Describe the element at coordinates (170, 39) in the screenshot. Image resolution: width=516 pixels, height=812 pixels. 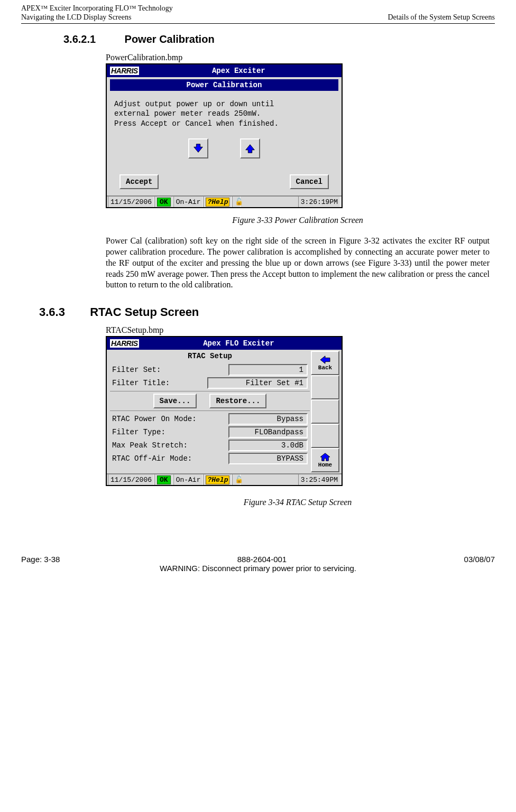
I see `section-title: Power Calibration` at that location.